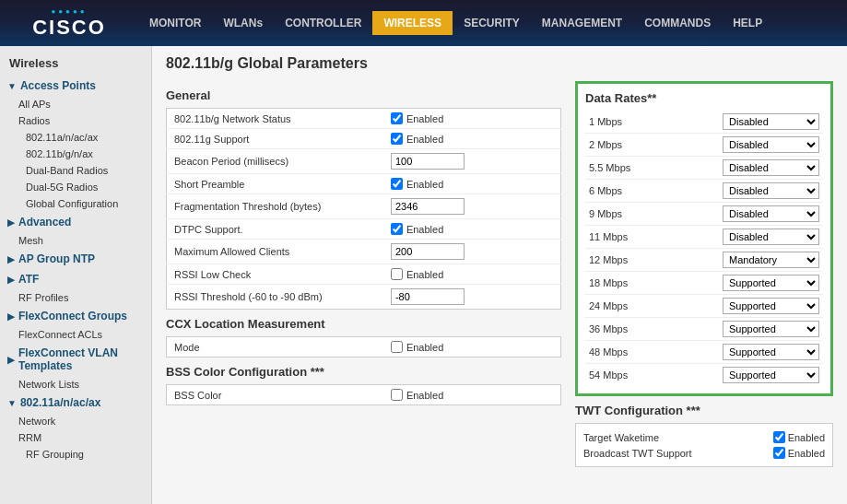  Describe the element at coordinates (12, 87) in the screenshot. I see `arrow-icon` at that location.